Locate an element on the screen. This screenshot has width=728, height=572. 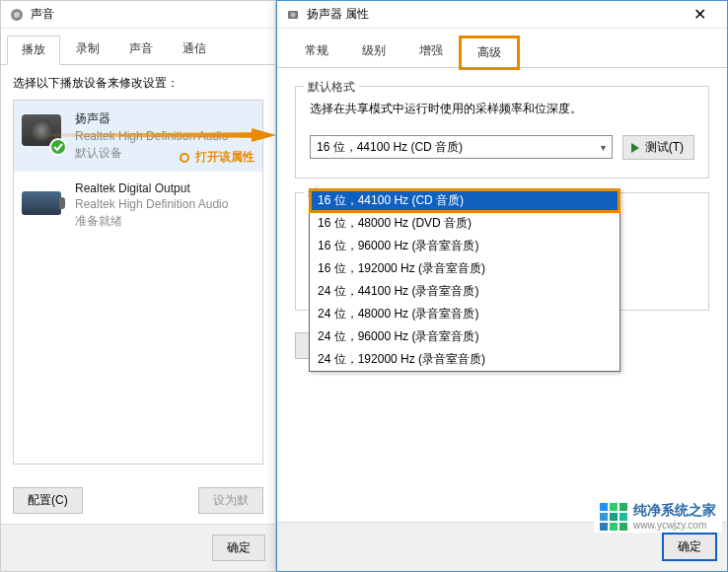
device-name: 扬声器 is located at coordinates (152, 118).